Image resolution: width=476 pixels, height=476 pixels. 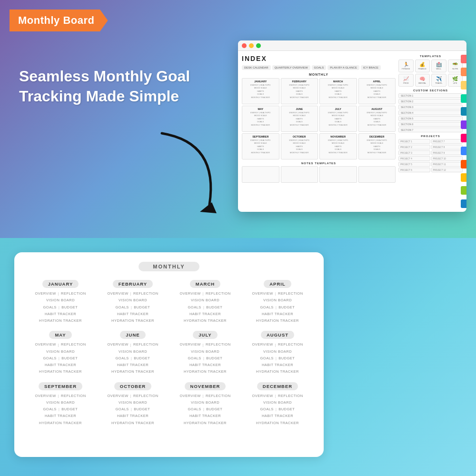 I want to click on month-name-button: APRIL, so click(x=278, y=284).